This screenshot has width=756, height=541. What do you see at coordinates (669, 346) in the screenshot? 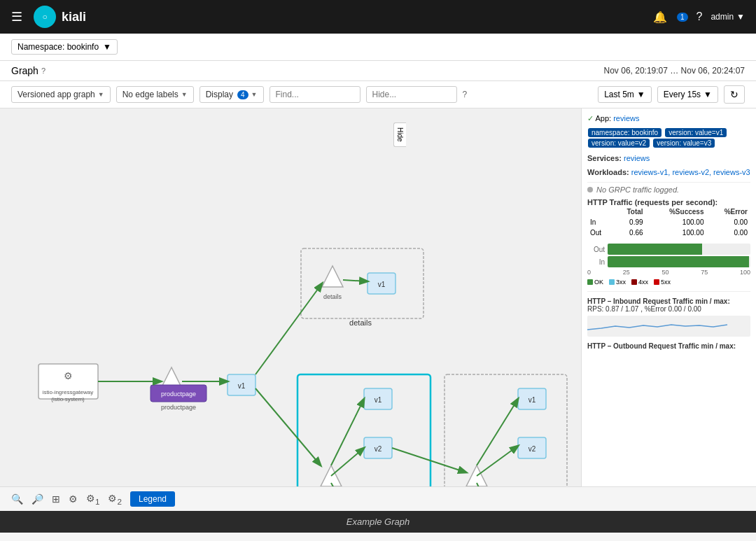
I see `rps-outbound-section: HTTP – Outbound Request Traffic min / ma…` at bounding box center [669, 346].